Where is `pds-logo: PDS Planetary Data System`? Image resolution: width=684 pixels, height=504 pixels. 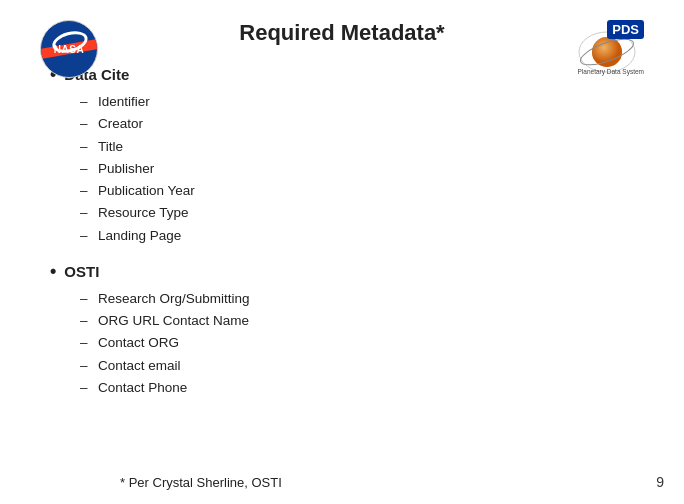 pds-logo: PDS Planetary Data System is located at coordinates (609, 48).